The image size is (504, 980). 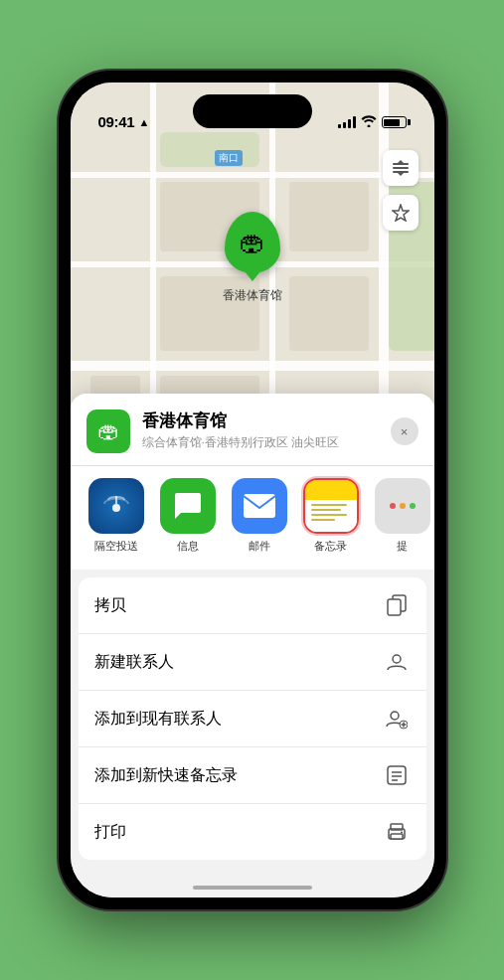 What do you see at coordinates (229, 158) in the screenshot?
I see `map-label: 南口` at bounding box center [229, 158].